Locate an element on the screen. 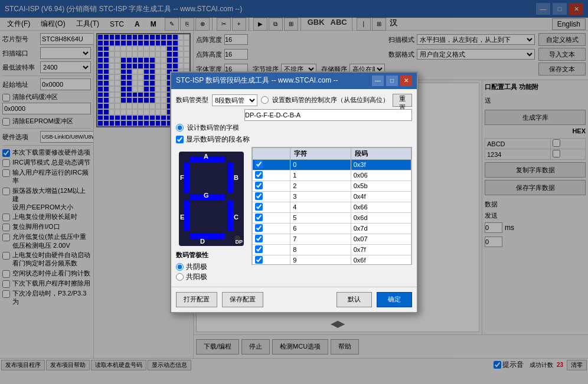 The height and width of the screenshot is (384, 588). save-config-btn: 保存配置 is located at coordinates (243, 300).